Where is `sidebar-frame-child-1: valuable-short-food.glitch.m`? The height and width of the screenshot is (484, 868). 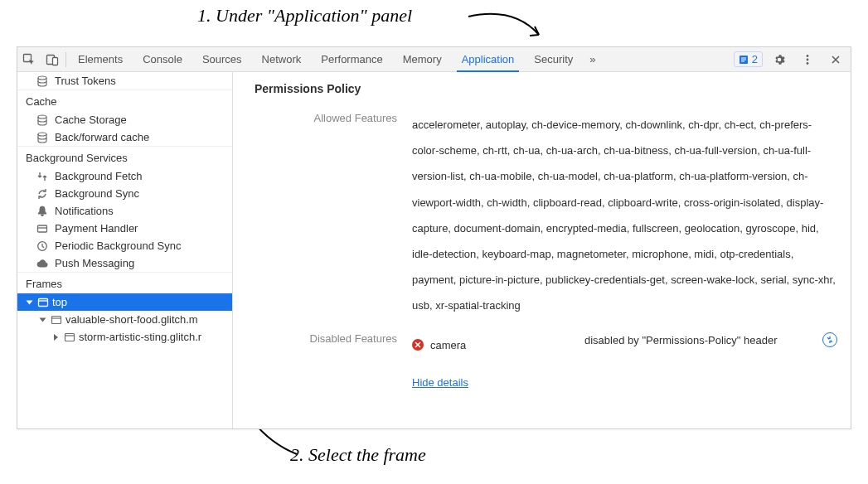 sidebar-frame-child-1: valuable-short-food.glitch.m is located at coordinates (124, 320).